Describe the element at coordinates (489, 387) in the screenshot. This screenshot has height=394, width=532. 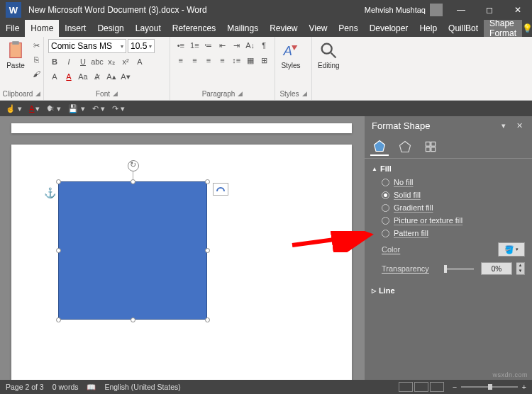
I see `zoom-slider` at that location.